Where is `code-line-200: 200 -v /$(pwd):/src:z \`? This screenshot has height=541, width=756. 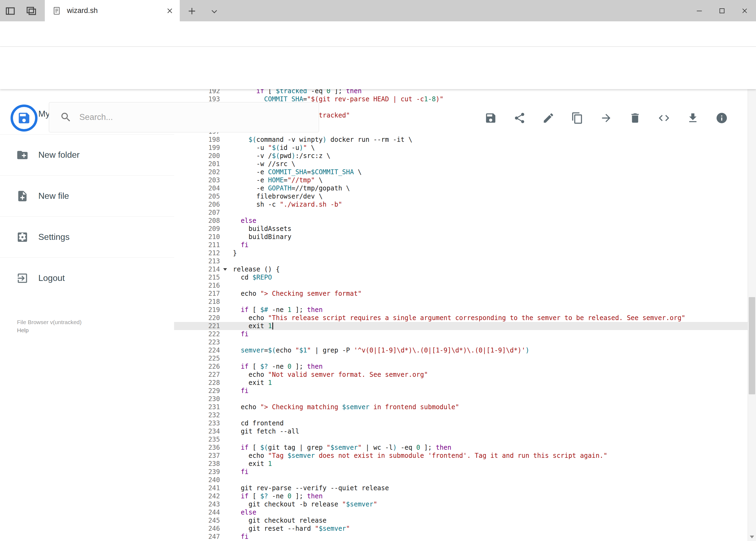 code-line-200: 200 -v /$(pwd):/src:z \ is located at coordinates (461, 156).